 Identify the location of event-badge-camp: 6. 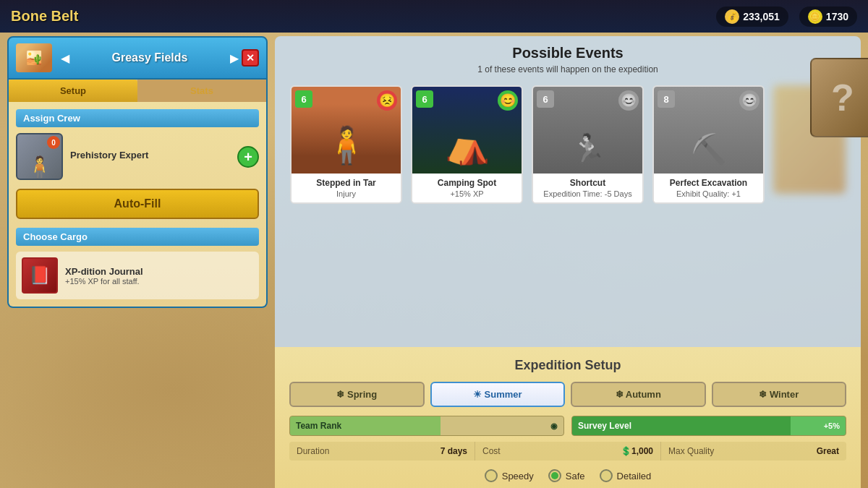
(425, 99).